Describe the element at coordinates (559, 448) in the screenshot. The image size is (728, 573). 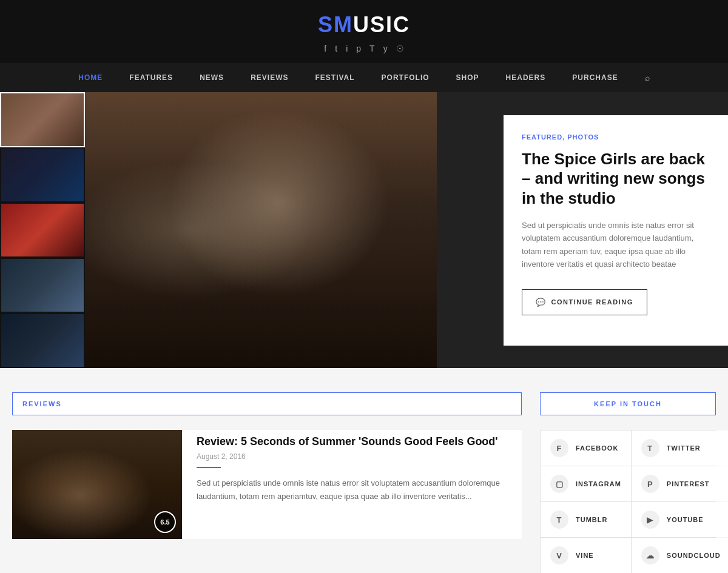
I see `facebook-icon: f` at that location.